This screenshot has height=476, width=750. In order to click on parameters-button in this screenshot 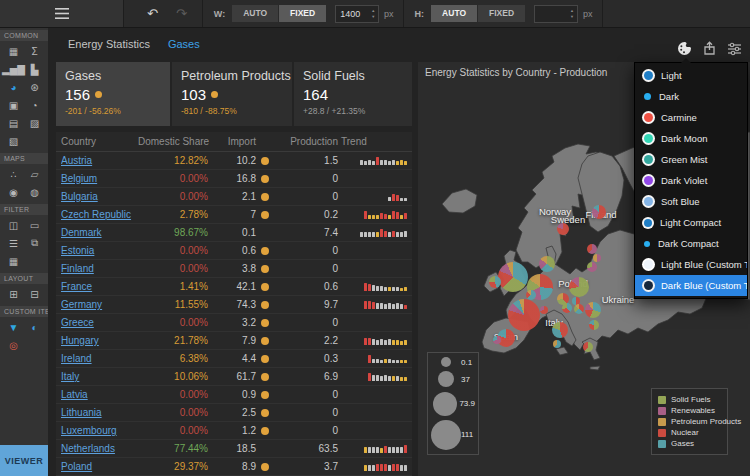, I will do `click(734, 48)`.